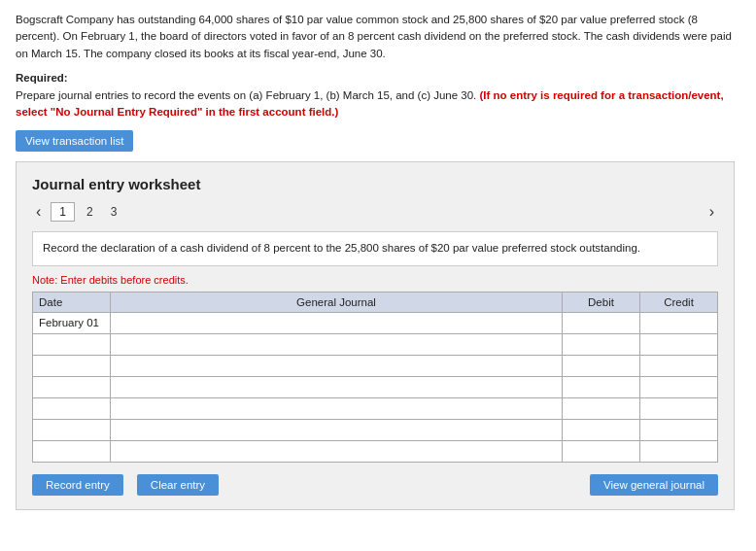  Describe the element at coordinates (375, 323) in the screenshot. I see `table-row: February 01` at that location.